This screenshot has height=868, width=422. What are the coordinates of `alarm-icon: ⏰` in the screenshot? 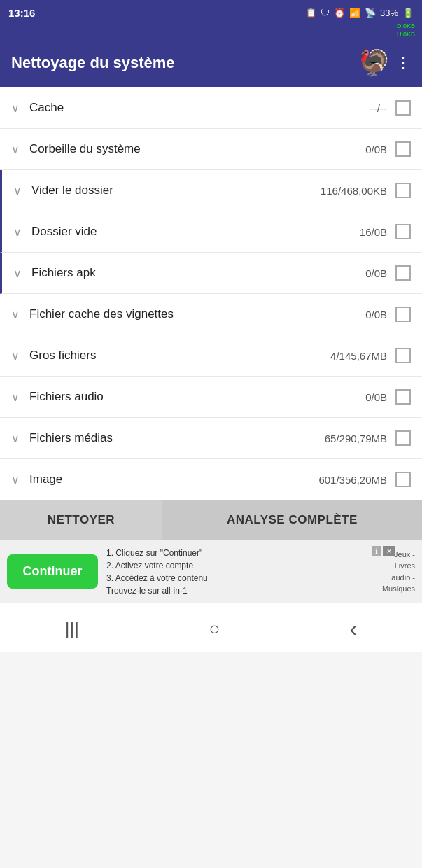 It's located at (339, 13).